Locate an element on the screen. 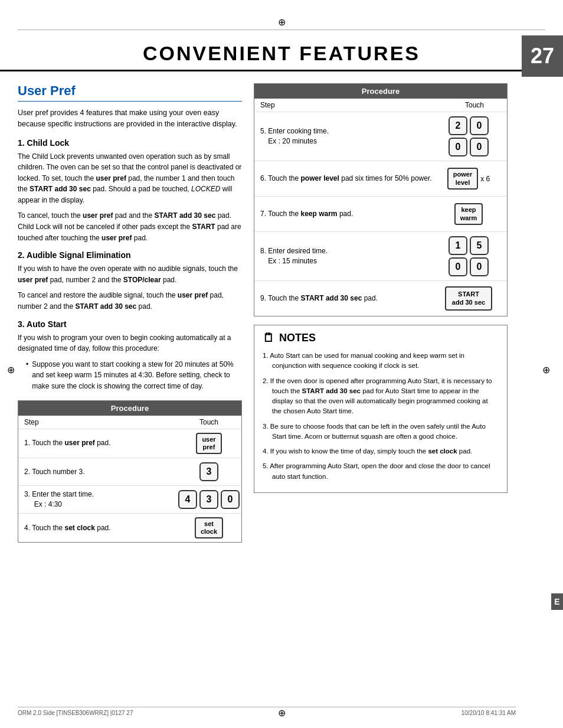  reg-mark-right: ⊕ is located at coordinates (546, 370).